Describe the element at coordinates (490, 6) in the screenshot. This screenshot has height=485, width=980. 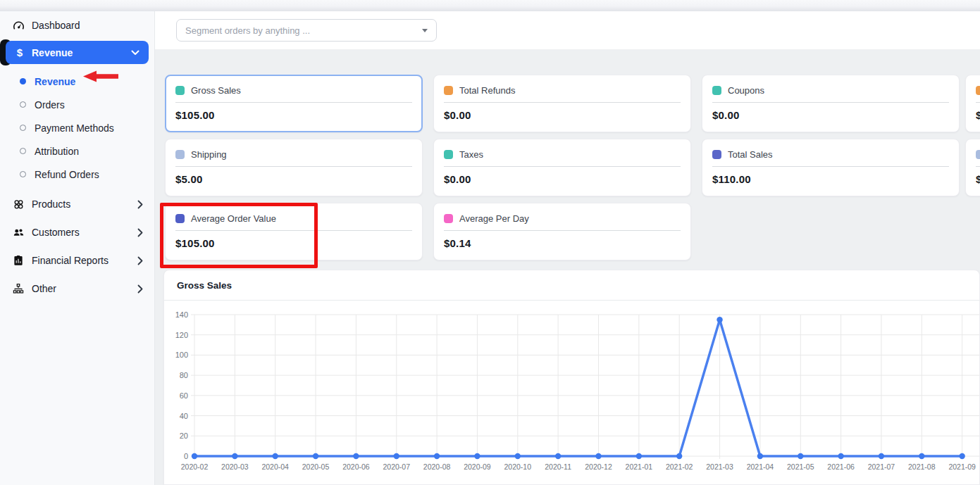
I see `top-gradient-strip` at that location.